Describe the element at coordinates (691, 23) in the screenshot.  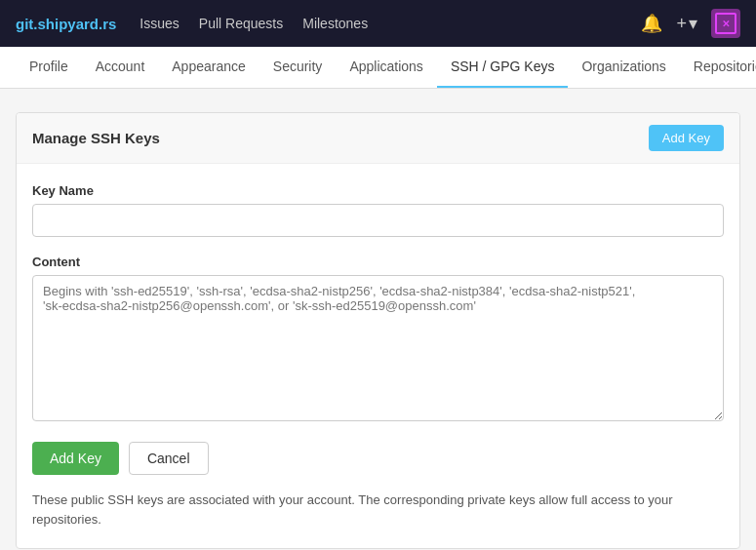
I see `navbar-actions: 🔔 + ▾ ✕` at that location.